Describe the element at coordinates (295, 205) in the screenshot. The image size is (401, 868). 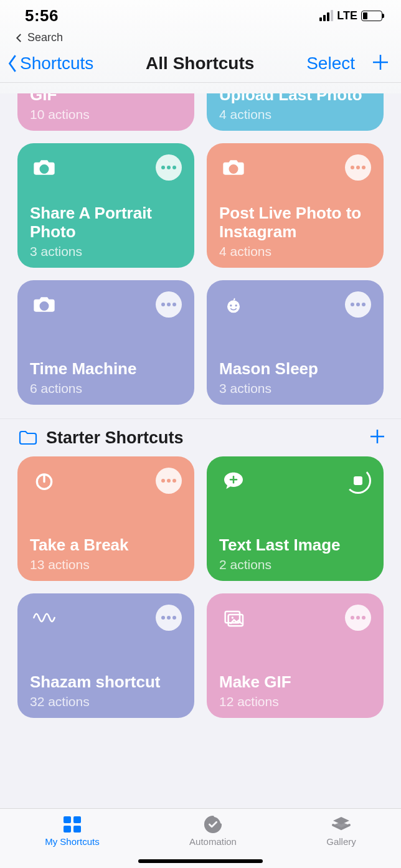
I see `shortcut-card: Post Live Photo to Instagram 4 actions` at that location.